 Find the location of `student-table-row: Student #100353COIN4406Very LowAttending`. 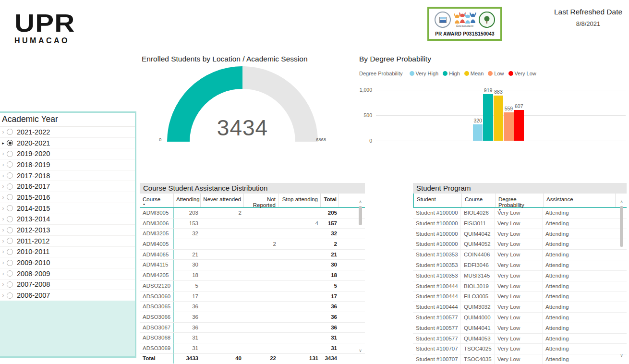

student-table-row: Student #100353COIN4406Very LowAttending is located at coordinates (520, 255).